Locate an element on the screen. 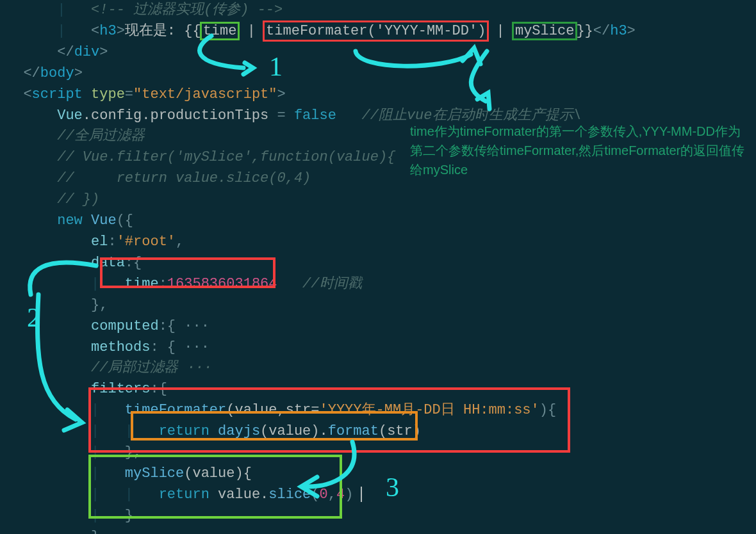 The image size is (756, 534). token-timeFormater-call: timeFormater('YYYY-MM-DD') is located at coordinates (375, 31).